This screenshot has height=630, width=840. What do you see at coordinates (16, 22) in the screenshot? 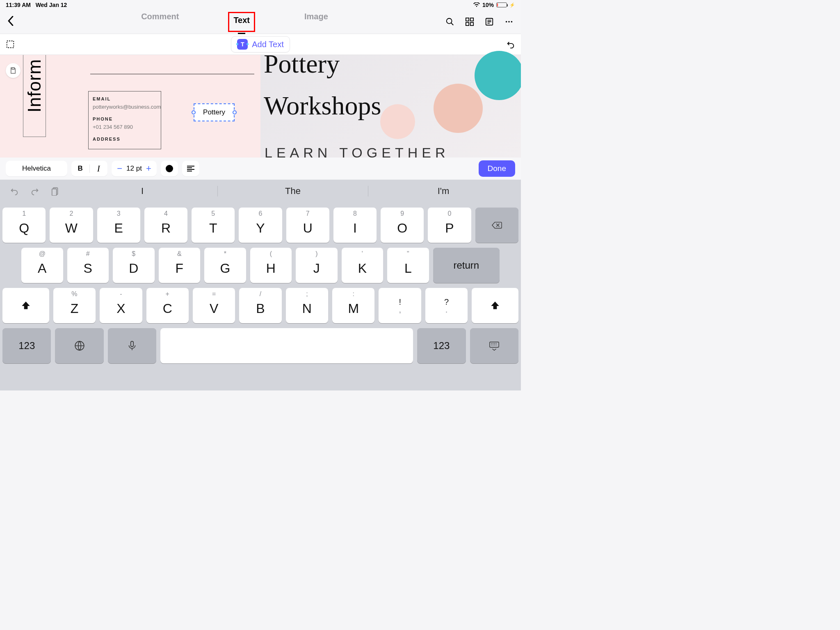
I see `back-button` at bounding box center [16, 22].